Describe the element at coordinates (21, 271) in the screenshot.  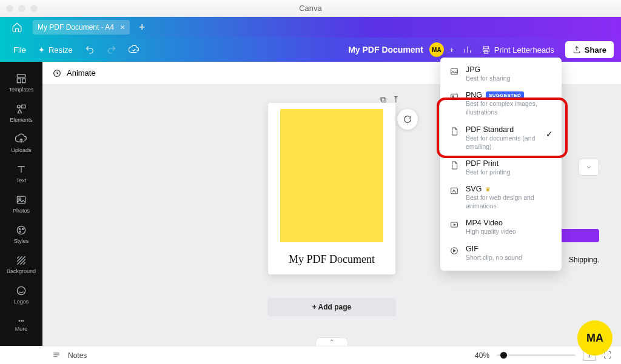
I see `rail-label: Background` at that location.